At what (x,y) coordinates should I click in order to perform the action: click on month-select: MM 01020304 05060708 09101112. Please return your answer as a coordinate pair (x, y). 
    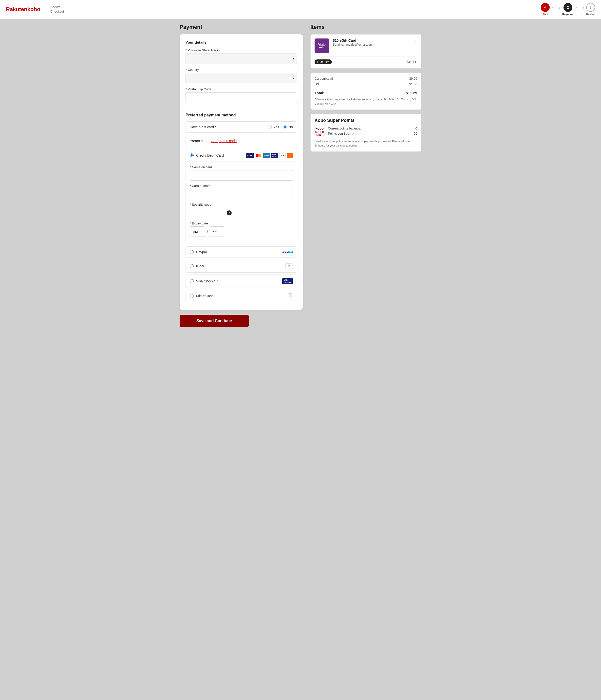
    Looking at the image, I should click on (197, 232).